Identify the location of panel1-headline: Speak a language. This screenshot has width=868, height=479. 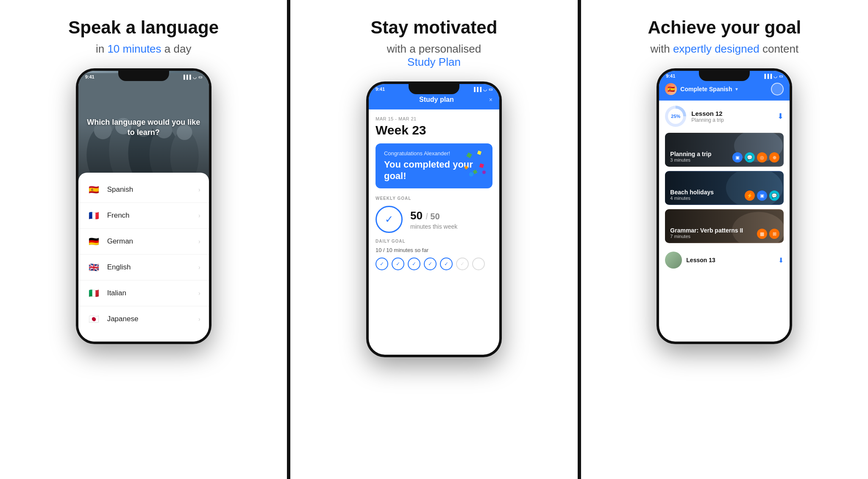
(143, 28).